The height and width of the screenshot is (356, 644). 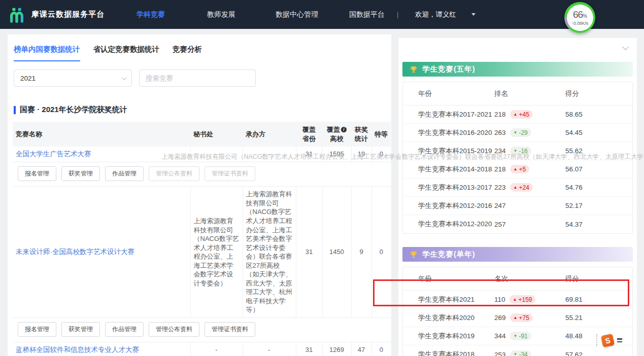 What do you see at coordinates (518, 94) in the screenshot?
I see `five-year-header-row: 年份 排名 得分` at bounding box center [518, 94].